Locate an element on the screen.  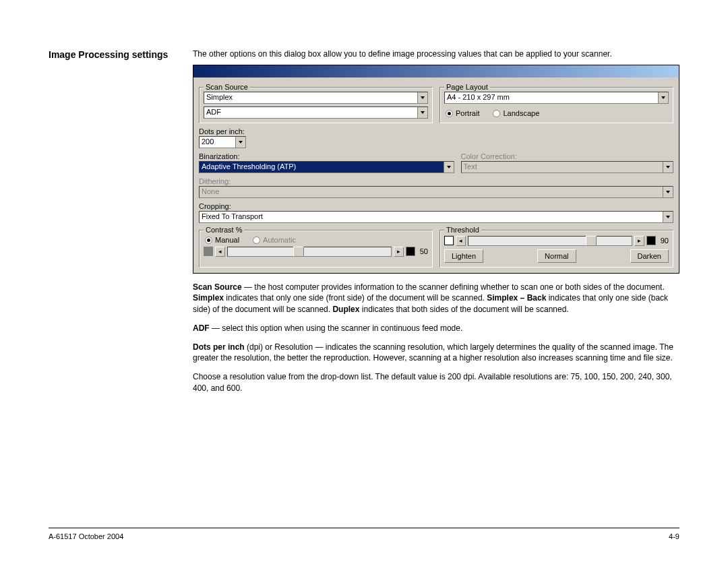
text-run: indicates that only one side (front side… is located at coordinates (355, 298).